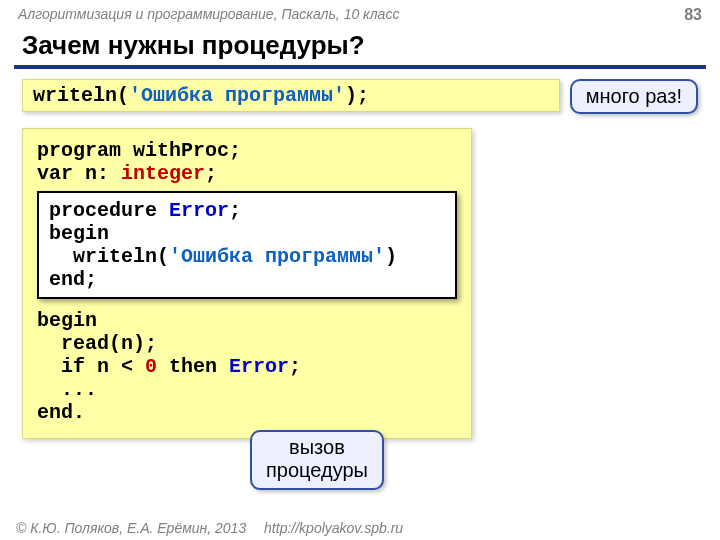 This screenshot has width=720, height=540. I want to click on copyright: © К.Ю. Поляков, Е.А. Ерёмин, 2013, so click(131, 528).